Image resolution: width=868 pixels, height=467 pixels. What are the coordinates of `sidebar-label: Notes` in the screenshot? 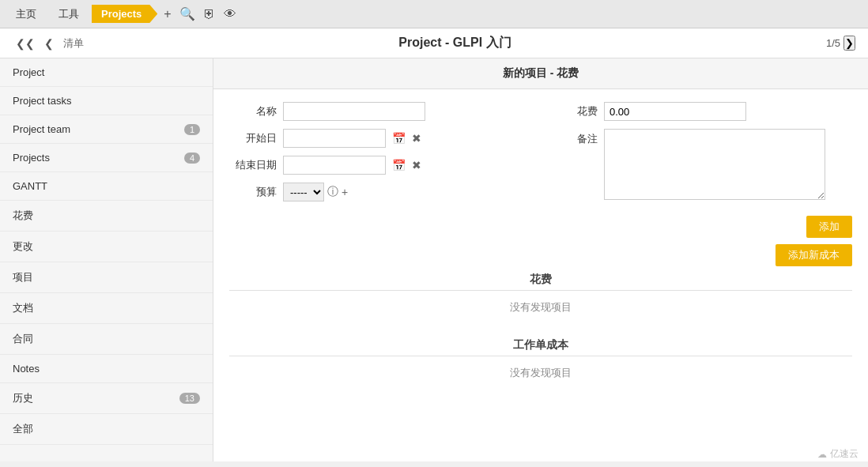 It's located at (26, 368).